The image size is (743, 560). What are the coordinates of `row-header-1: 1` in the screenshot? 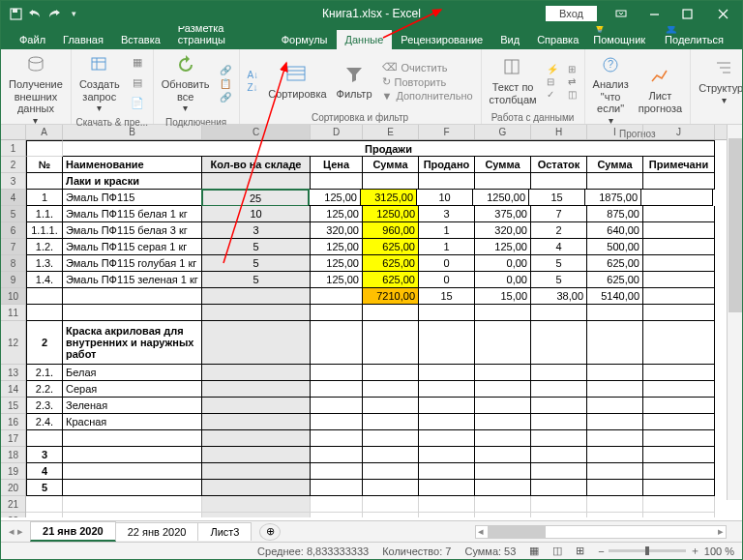 It's located at (14, 149).